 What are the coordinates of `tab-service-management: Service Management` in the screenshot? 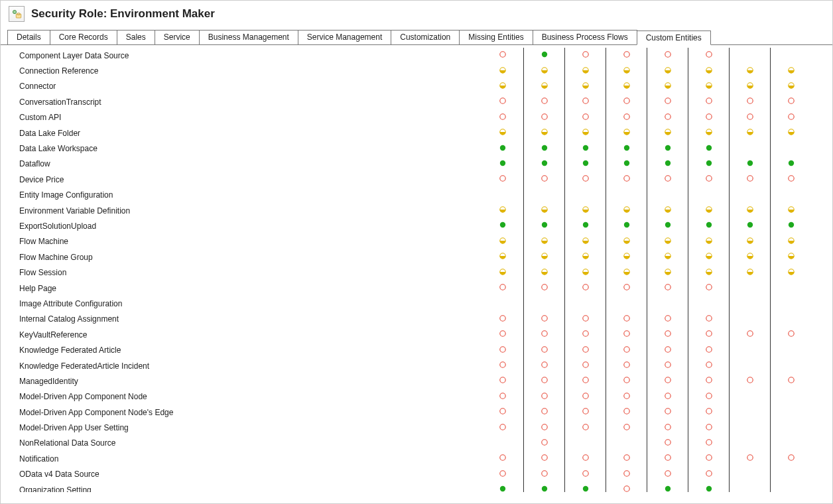 It's located at (345, 37).